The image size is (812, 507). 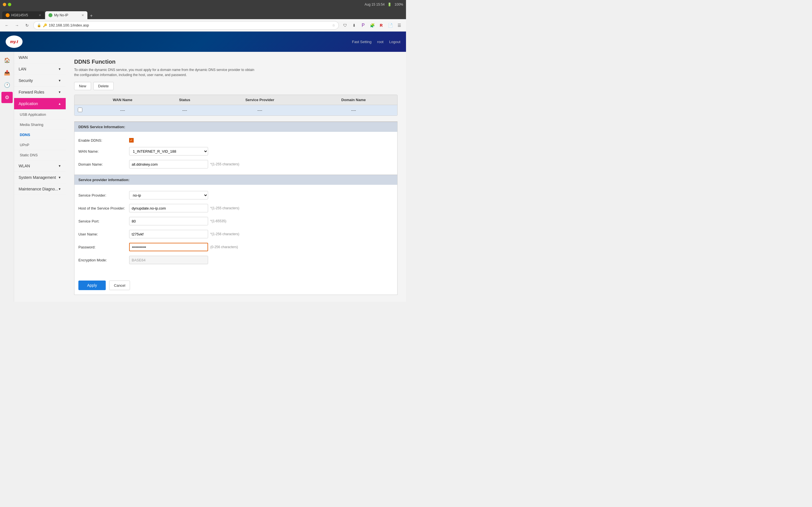 What do you see at coordinates (225, 234) in the screenshot?
I see `username-hint: *(1-256 characters)` at bounding box center [225, 234].